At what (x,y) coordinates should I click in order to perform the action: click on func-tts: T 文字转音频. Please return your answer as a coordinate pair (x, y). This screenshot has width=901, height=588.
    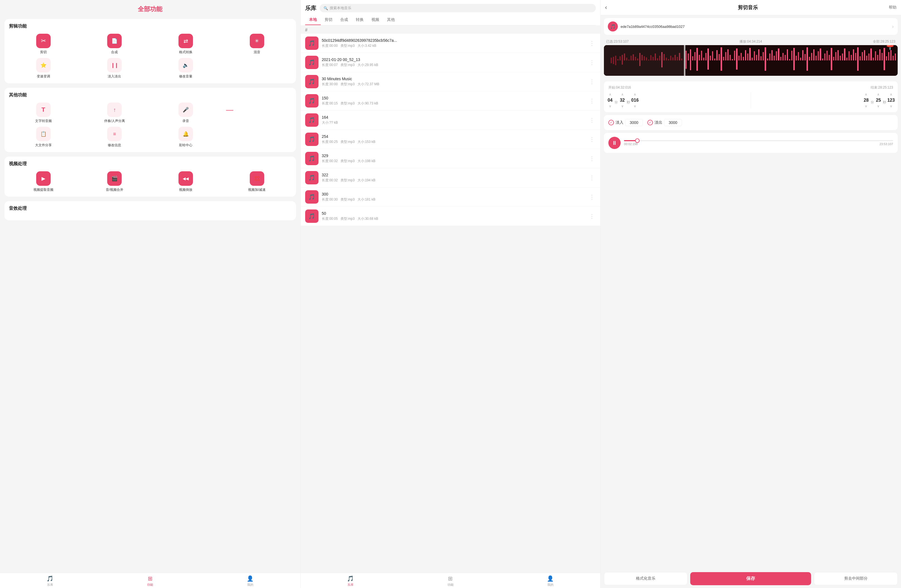
    Looking at the image, I should click on (44, 113).